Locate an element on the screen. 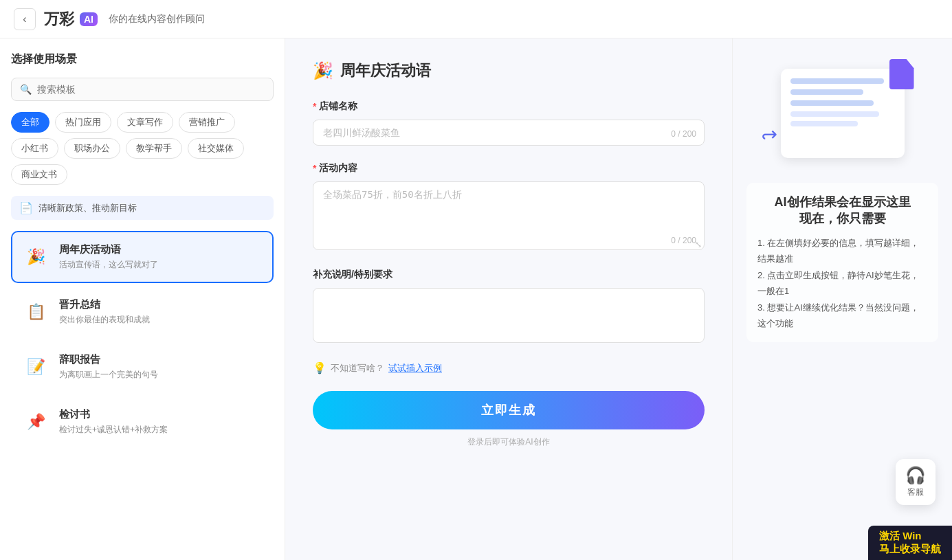 The width and height of the screenshot is (952, 560). template-desc-anniversary: 活动宣传语，这么写就对了 is located at coordinates (161, 265).